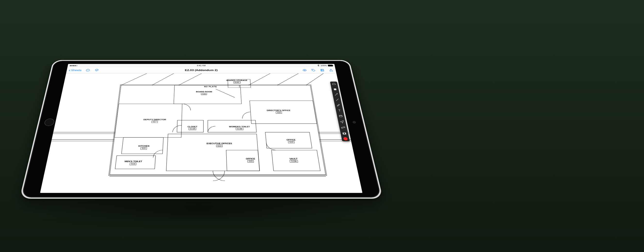 This screenshot has height=252, width=644. Describe the element at coordinates (334, 84) in the screenshot. I see `cloud-tool-icon` at that location.